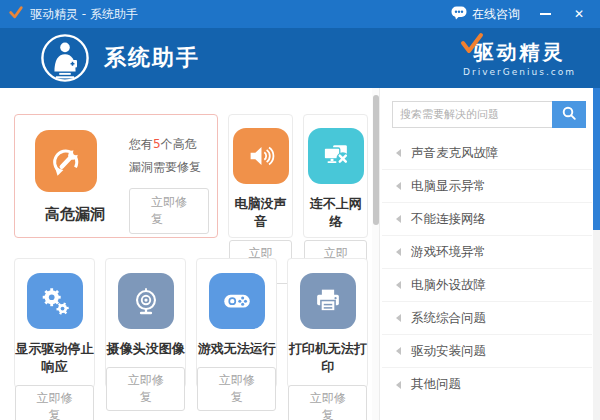 The image size is (600, 420). Describe the element at coordinates (54, 323) in the screenshot. I see `card-display-driver: 显示驱动停止响应 立即修复` at that location.